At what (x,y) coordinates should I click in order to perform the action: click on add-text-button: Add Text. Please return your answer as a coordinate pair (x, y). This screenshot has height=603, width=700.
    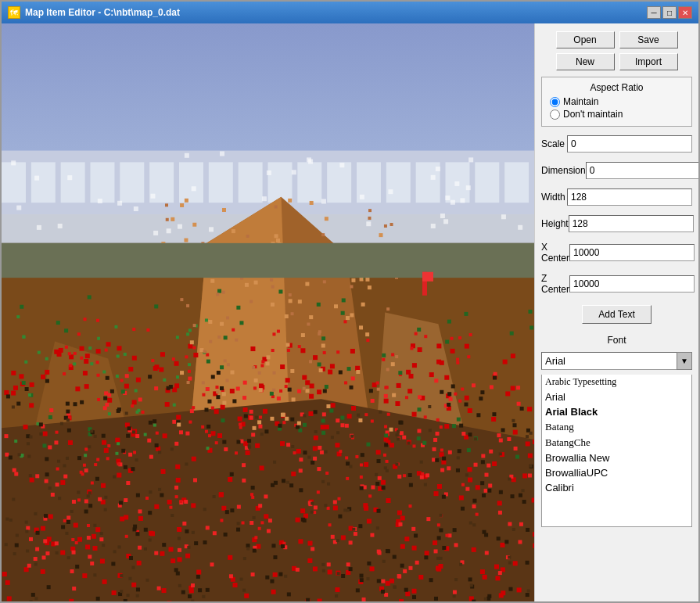
    Looking at the image, I should click on (616, 314).